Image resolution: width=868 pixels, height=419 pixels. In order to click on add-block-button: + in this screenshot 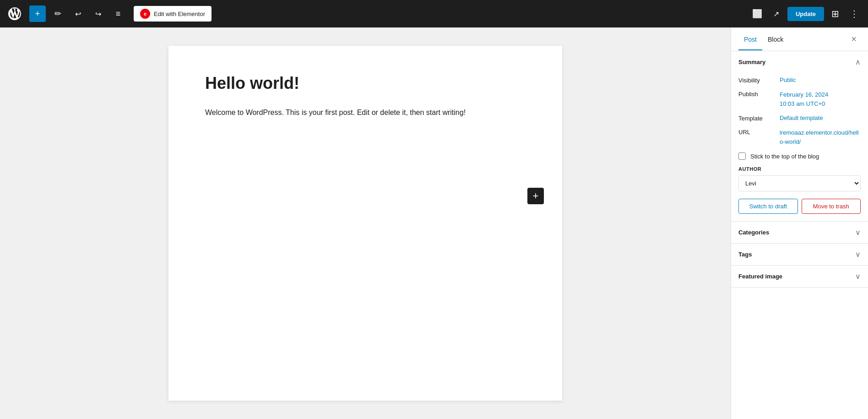, I will do `click(38, 14)`.